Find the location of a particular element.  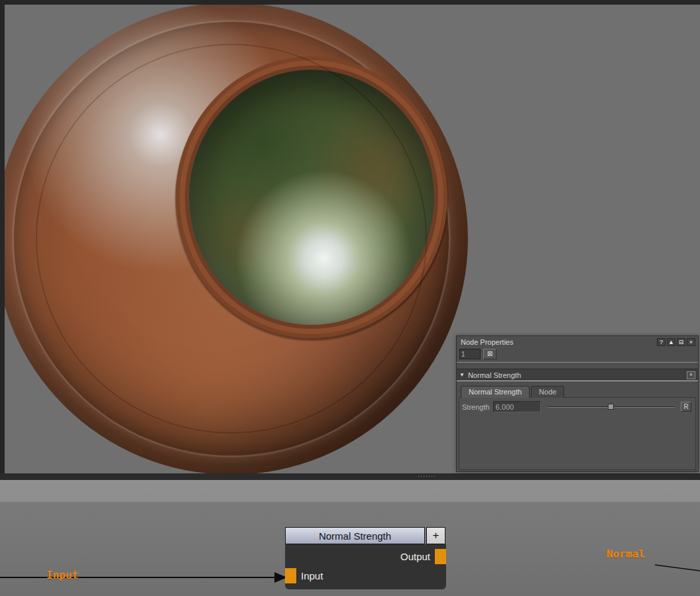

properties-tabs: Normal Strength Node is located at coordinates (579, 392).